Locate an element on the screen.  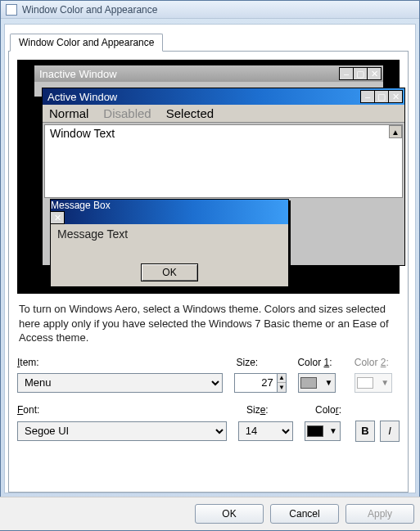
spin-down-icon: ▼ is located at coordinates (282, 388).